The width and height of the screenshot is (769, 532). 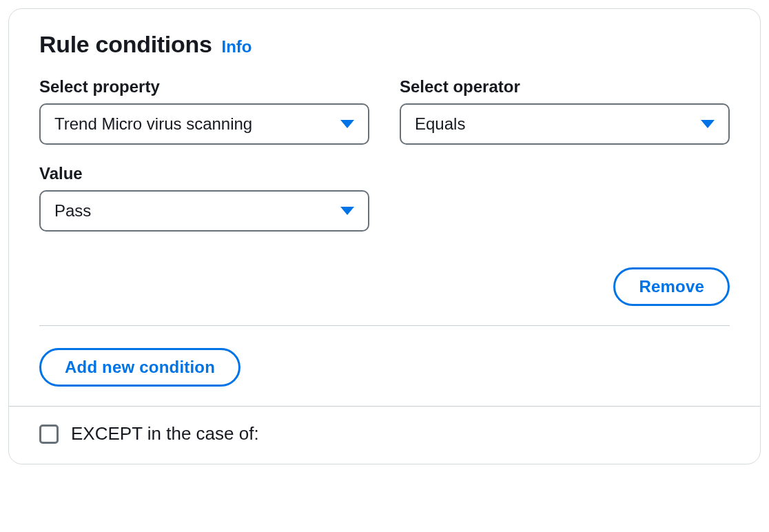 What do you see at coordinates (565, 124) in the screenshot?
I see `operator-select: Equals` at bounding box center [565, 124].